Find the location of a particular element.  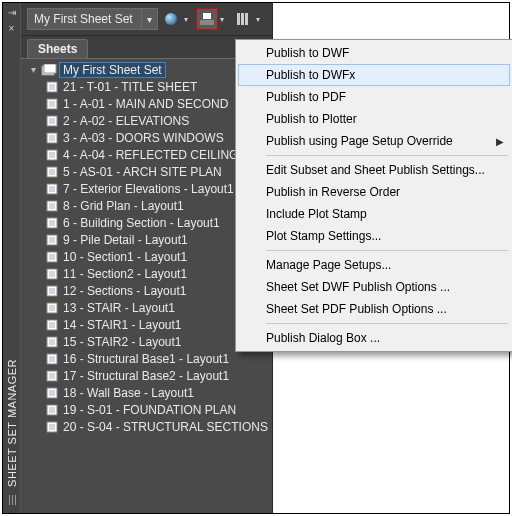

menu-manage-page-setups: Manage Page Setups... is located at coordinates (374, 265).